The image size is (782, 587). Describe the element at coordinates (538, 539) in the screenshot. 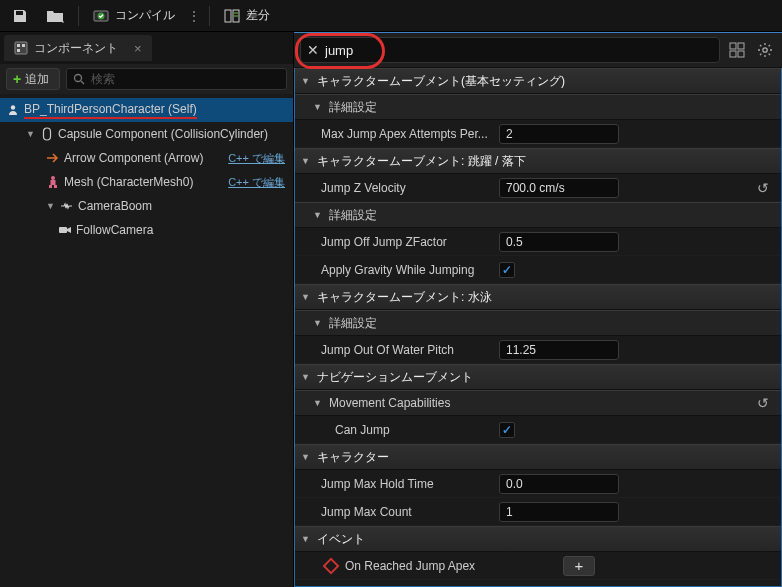

I see `category-events: ▼ イベント` at that location.